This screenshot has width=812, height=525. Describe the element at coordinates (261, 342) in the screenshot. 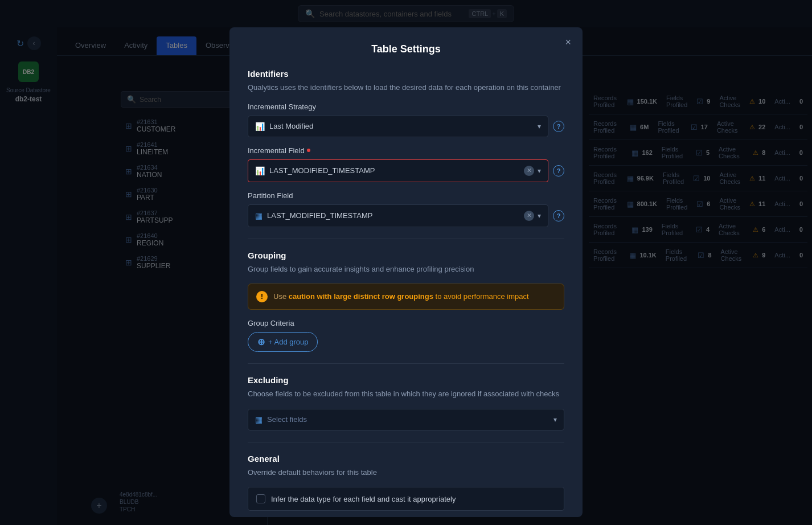

I see `plus-circle-icon: ⊕` at that location.